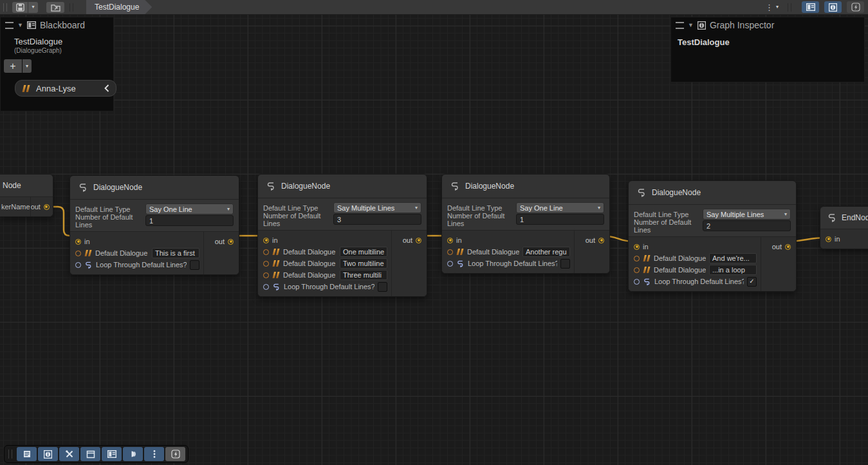 The width and height of the screenshot is (868, 465). Describe the element at coordinates (833, 7) in the screenshot. I see `toggle-inspector-button` at that location.